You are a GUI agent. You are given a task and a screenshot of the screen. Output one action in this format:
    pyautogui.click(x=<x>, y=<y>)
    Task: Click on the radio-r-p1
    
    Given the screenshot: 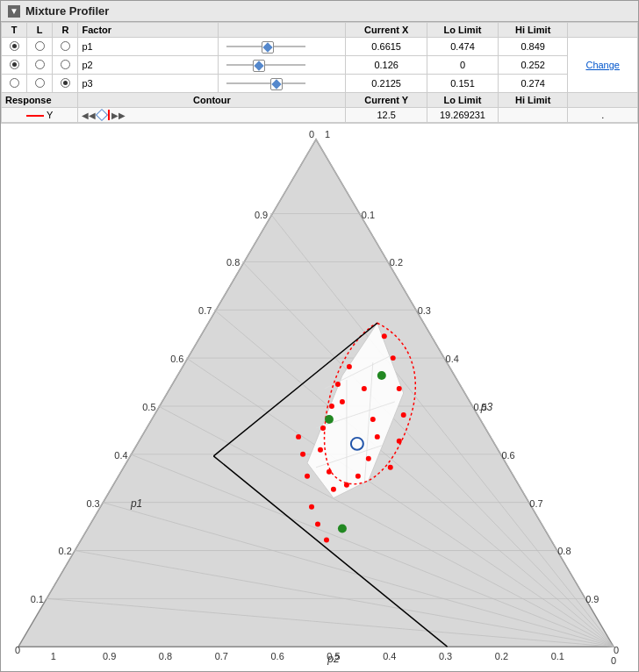 What is the action you would take?
    pyautogui.click(x=65, y=47)
    